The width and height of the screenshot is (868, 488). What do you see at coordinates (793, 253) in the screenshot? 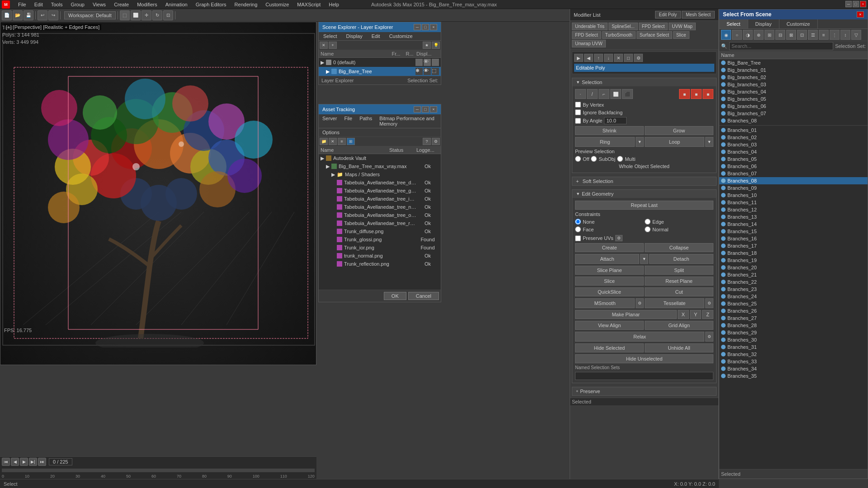
I see `sfs-row-b18: Branches_18` at bounding box center [793, 253].